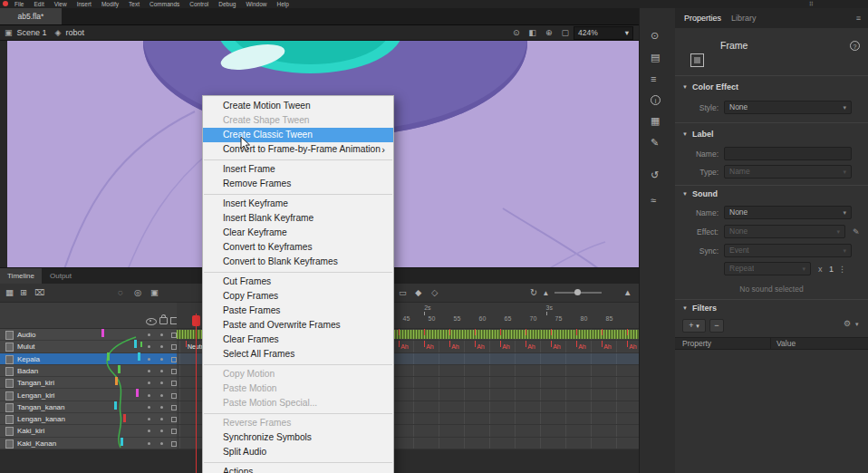 The width and height of the screenshot is (868, 473). What do you see at coordinates (298, 184) in the screenshot?
I see `context-menu-item: Remove Frames` at bounding box center [298, 184].